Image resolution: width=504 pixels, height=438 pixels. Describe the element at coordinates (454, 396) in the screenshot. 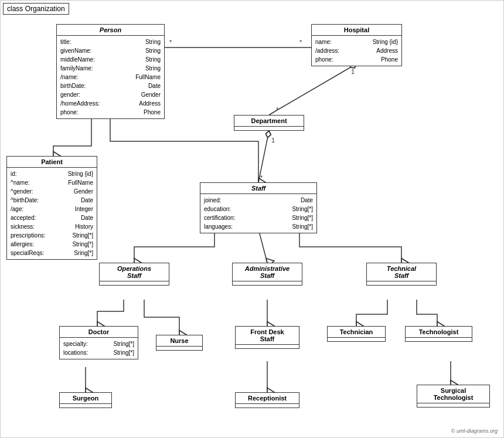

I see `surgical-technologist-class: SurgicalTechnologist` at that location.